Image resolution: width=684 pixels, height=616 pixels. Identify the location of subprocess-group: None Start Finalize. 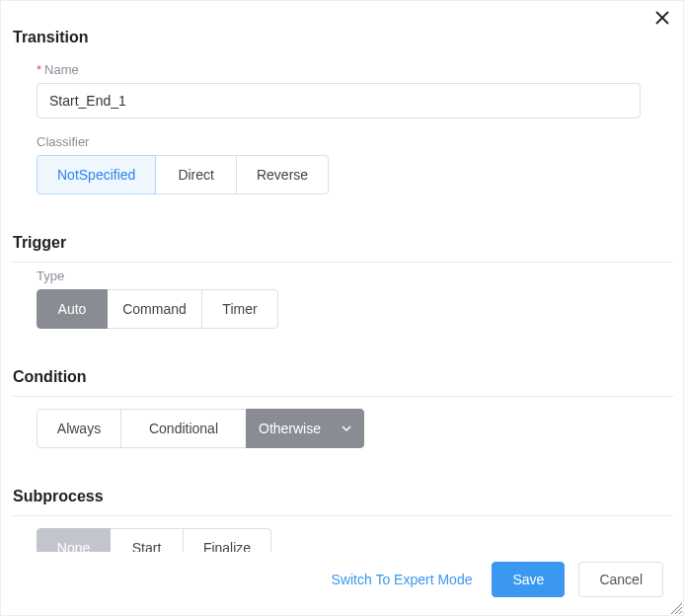
(357, 540).